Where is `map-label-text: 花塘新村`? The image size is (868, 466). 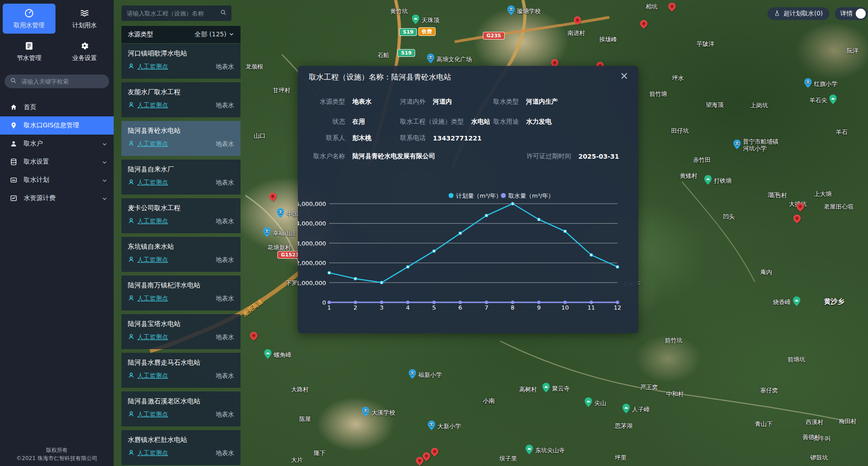
map-label-text: 花塘新村 is located at coordinates (279, 248).